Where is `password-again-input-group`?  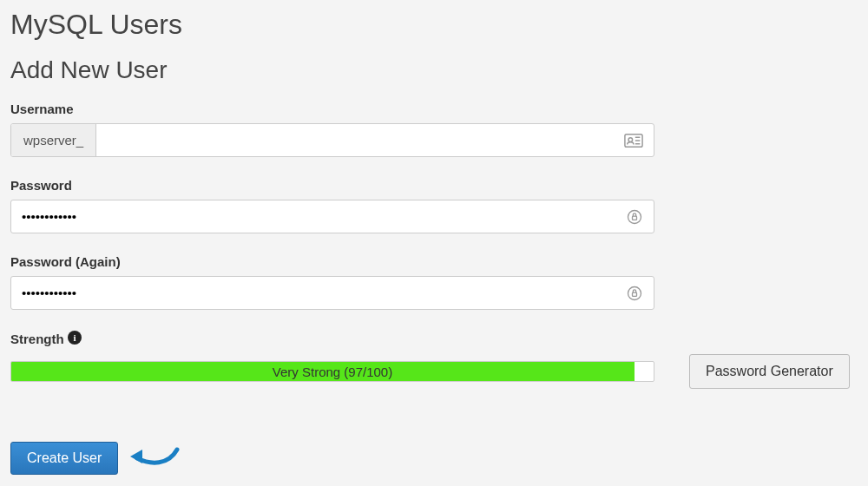
password-again-input-group is located at coordinates (332, 293).